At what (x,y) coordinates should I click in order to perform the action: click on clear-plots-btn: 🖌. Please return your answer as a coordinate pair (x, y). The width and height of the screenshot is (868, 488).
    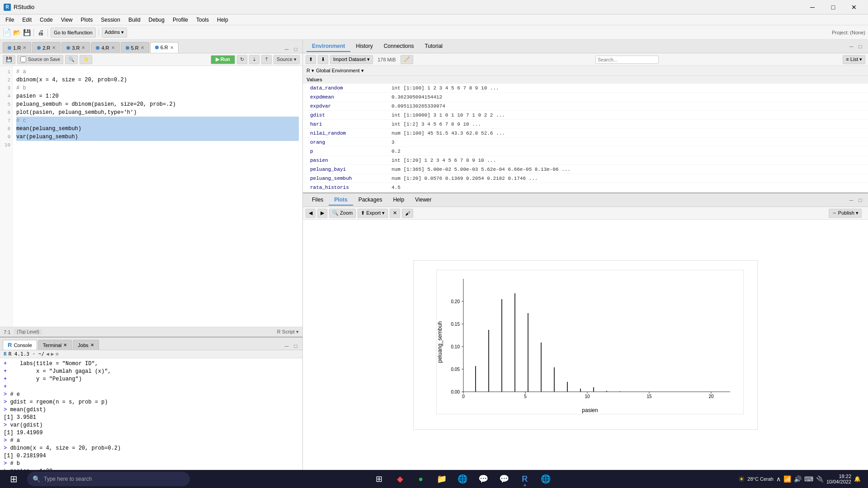
    Looking at the image, I should click on (408, 213).